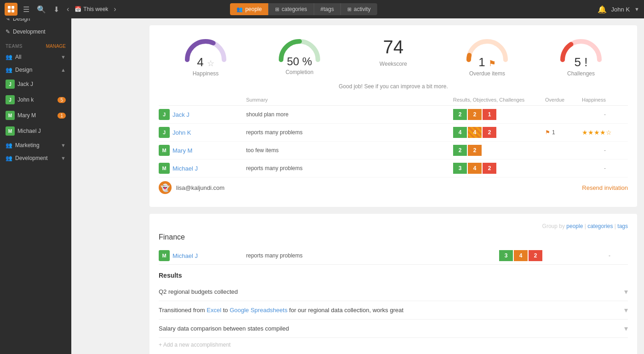  Describe the element at coordinates (623, 226) in the screenshot. I see `group-by-tags: tags` at that location.